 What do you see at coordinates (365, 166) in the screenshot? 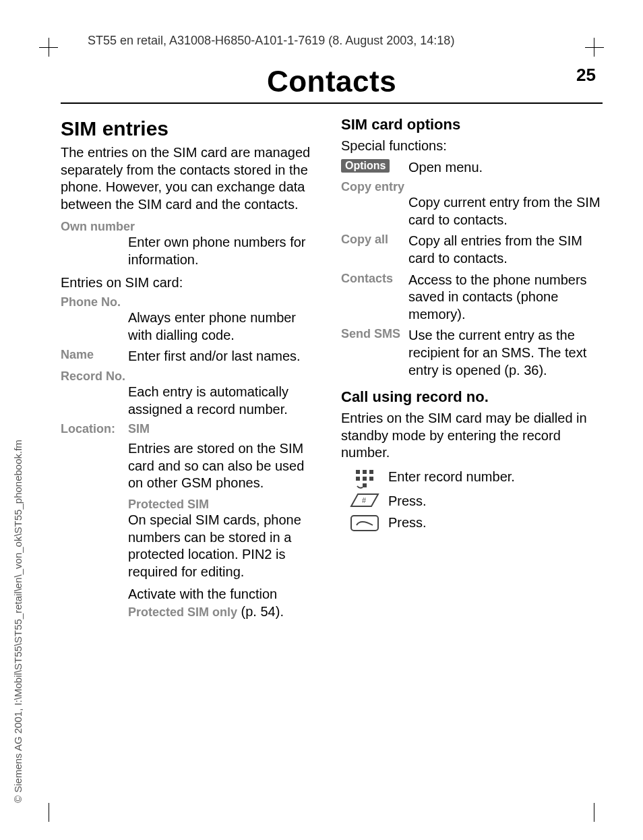
I see `options-softkey: Options` at bounding box center [365, 166].